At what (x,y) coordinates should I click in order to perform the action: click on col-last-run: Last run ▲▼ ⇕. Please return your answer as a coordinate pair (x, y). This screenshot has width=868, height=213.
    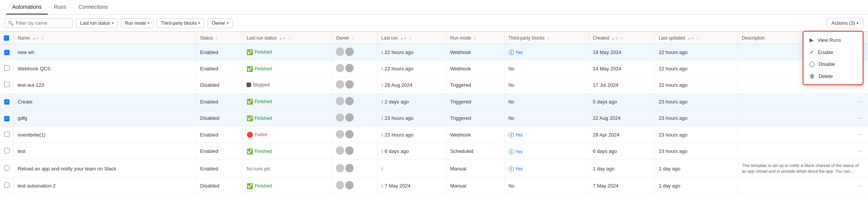
    Looking at the image, I should click on (412, 38).